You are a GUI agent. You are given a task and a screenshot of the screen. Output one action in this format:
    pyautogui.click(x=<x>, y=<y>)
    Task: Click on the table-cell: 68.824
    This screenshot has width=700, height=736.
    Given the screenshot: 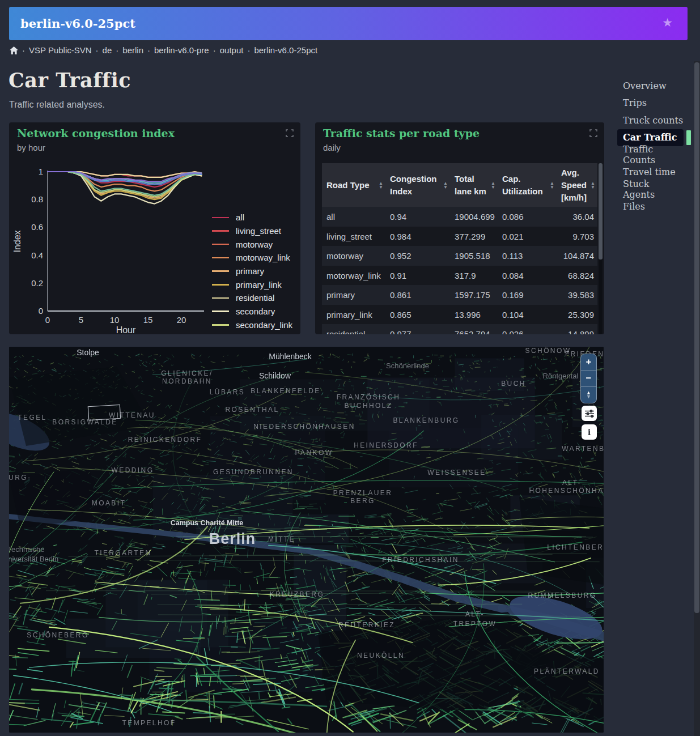 What is the action you would take?
    pyautogui.click(x=577, y=275)
    